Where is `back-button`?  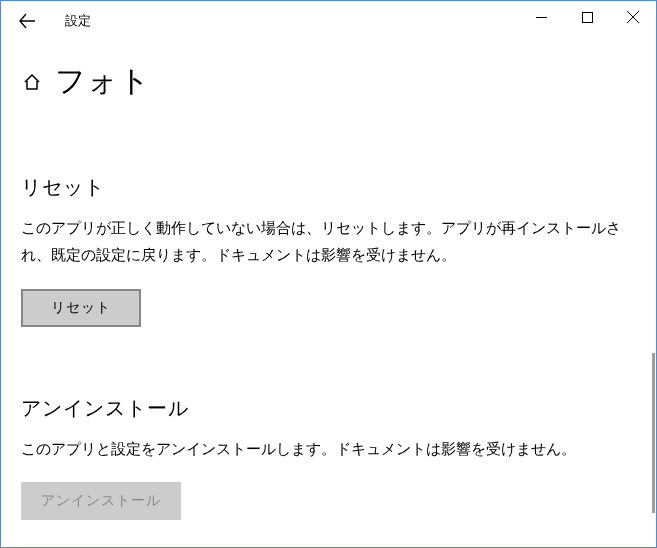 back-button is located at coordinates (27, 21).